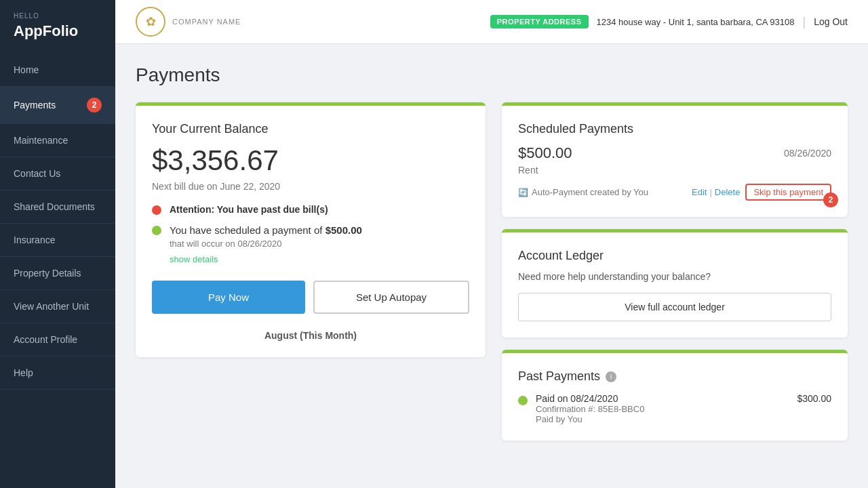 The width and height of the screenshot is (868, 488). I want to click on red-dot, so click(157, 210).